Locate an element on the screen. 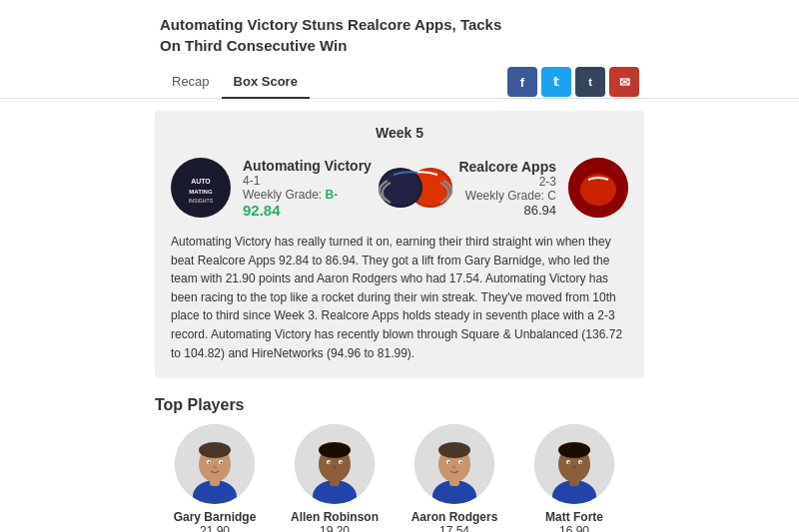 Image resolution: width=799 pixels, height=532 pixels. team1-score: 92.84 is located at coordinates (308, 210).